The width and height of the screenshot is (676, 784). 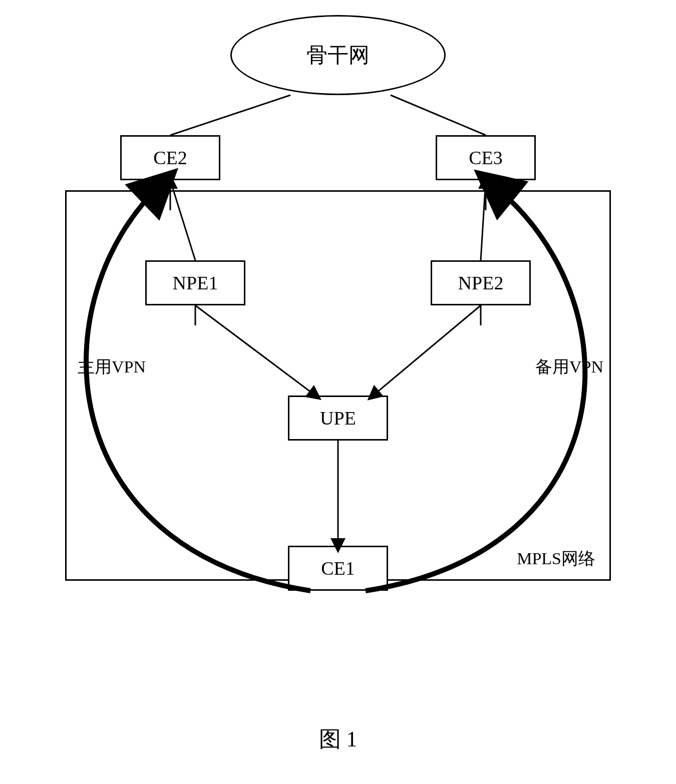 What do you see at coordinates (486, 158) in the screenshot?
I see `ce3-label: CE3` at bounding box center [486, 158].